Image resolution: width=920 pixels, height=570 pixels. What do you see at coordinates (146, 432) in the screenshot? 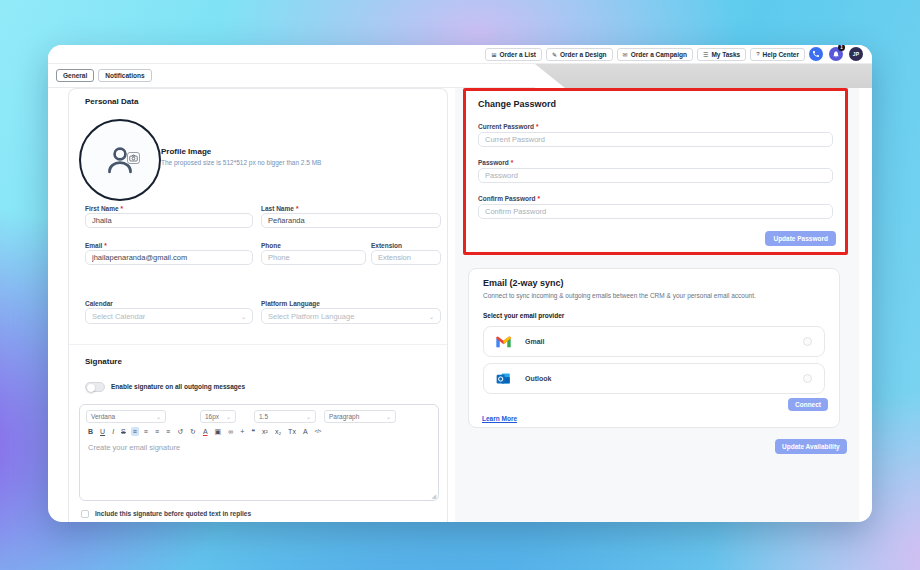
I see `align-center-icon: ≡` at bounding box center [146, 432].